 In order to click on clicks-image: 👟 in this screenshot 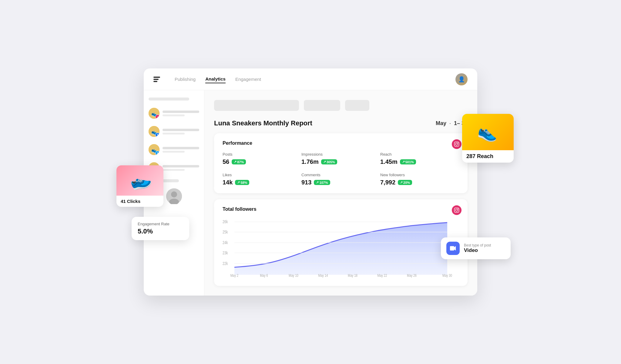, I will do `click(140, 180)`.